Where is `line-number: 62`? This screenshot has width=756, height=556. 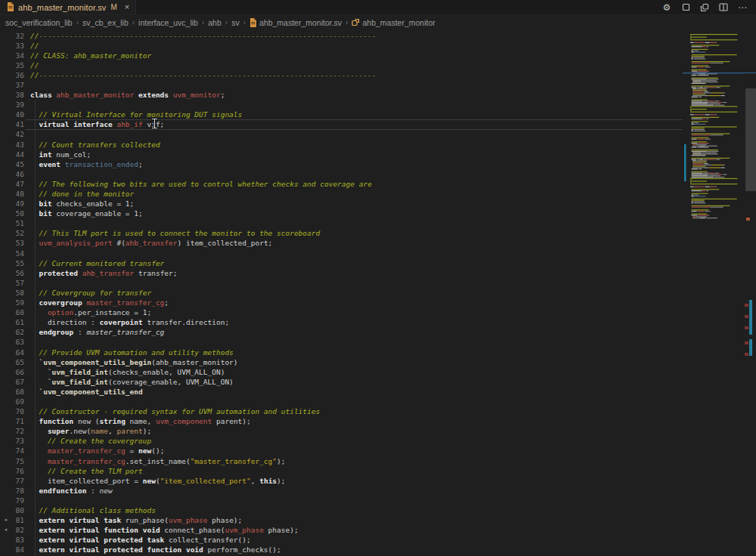 line-number: 62 is located at coordinates (12, 332).